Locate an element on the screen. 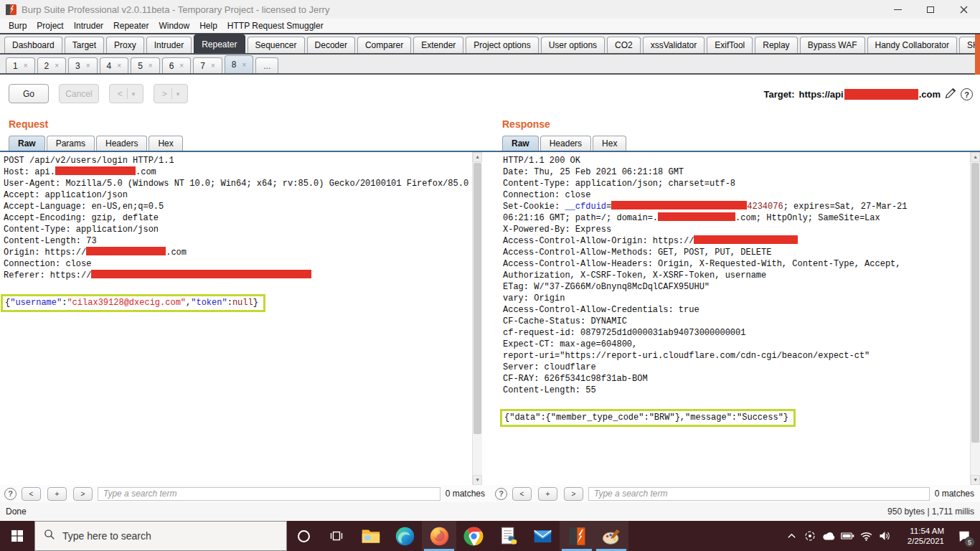 The image size is (980, 551). tab-replay: Replay is located at coordinates (776, 44).